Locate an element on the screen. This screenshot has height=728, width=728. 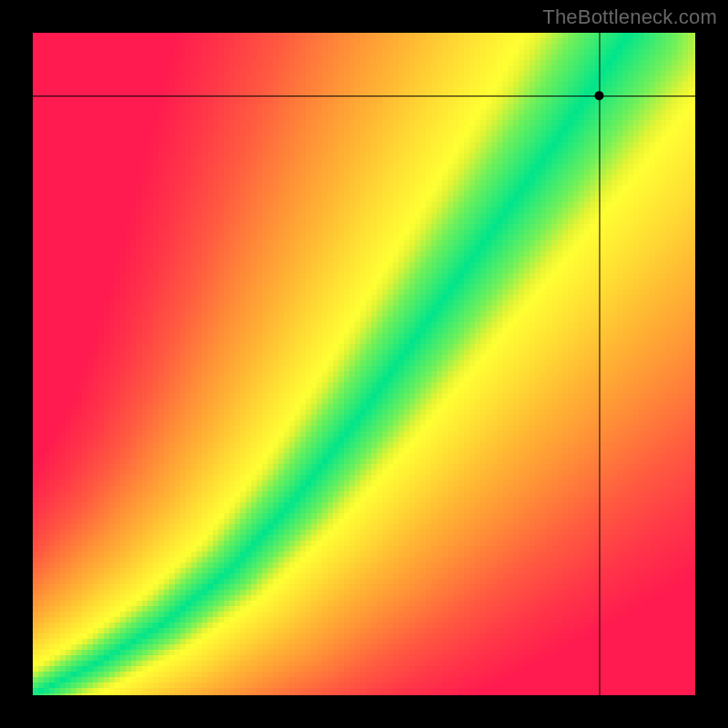
watermark-text: TheBottleneck.com is located at coordinates (630, 17).